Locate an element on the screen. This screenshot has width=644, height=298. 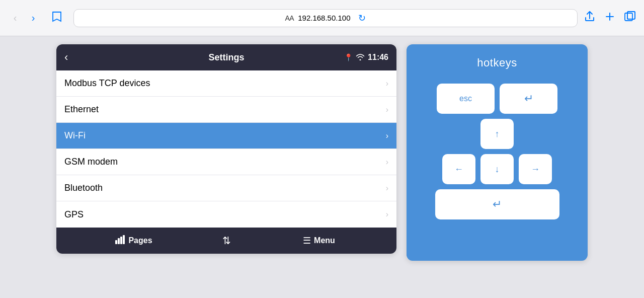
menu-item-label: Ethernet is located at coordinates (82, 110).